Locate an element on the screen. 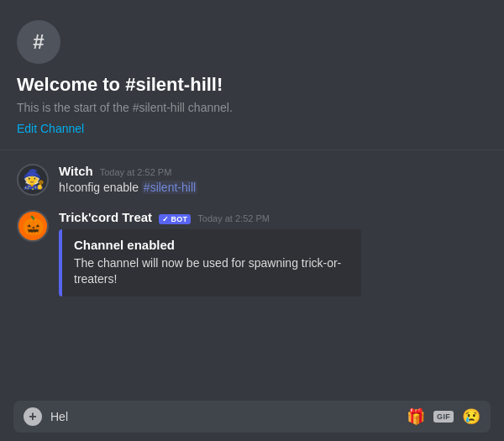 This screenshot has height=441, width=504. list-item: 🧙 Witch Today at 2:52 PM h!config enable… is located at coordinates (252, 180).